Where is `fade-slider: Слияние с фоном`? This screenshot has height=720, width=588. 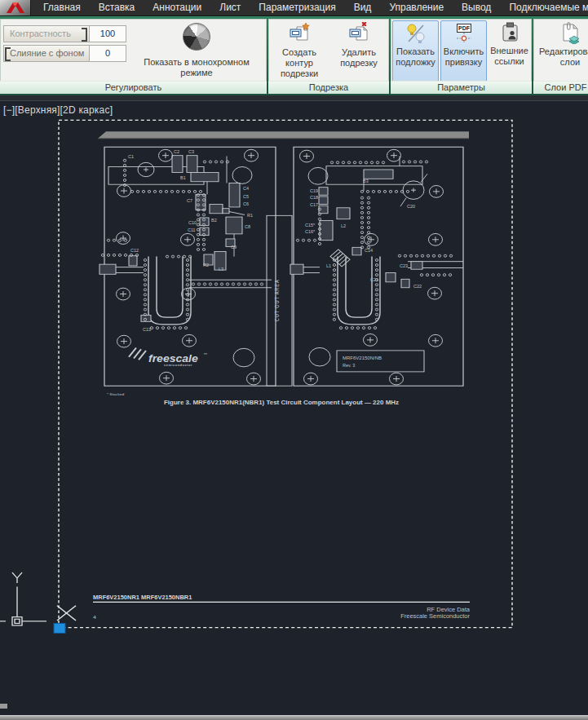 fade-slider: Слияние с фоном is located at coordinates (46, 54).